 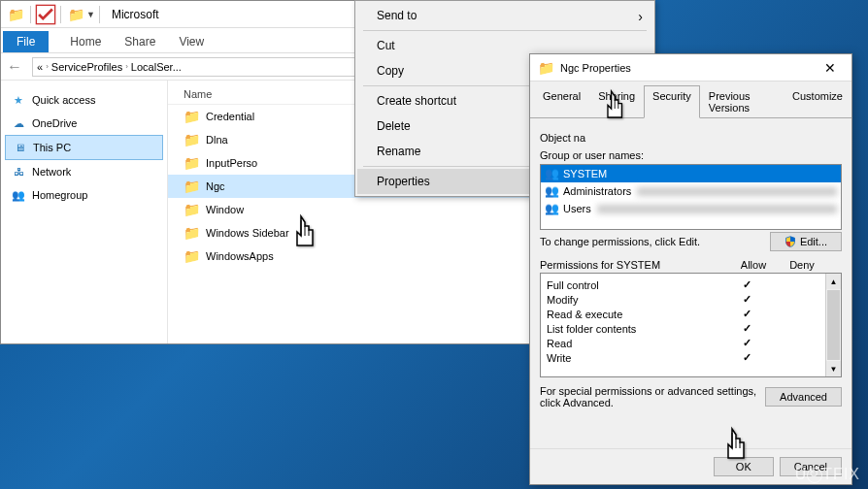 I want to click on sidebar-item-network: 🖧Network, so click(x=83, y=172).